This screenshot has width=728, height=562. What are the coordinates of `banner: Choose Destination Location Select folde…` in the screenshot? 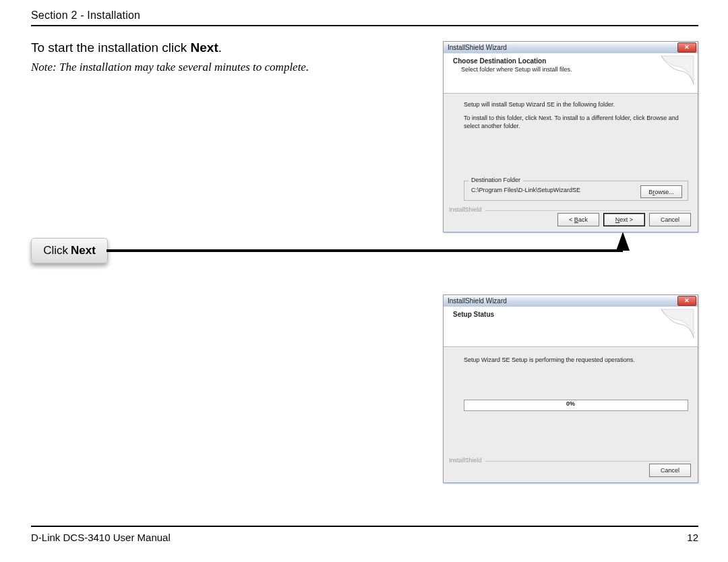 It's located at (570, 73).